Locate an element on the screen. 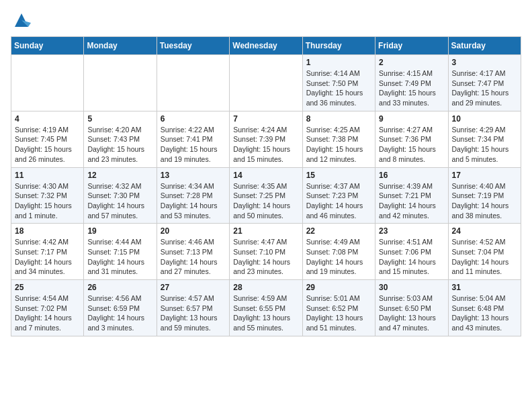  day-number: 16 is located at coordinates (411, 175).